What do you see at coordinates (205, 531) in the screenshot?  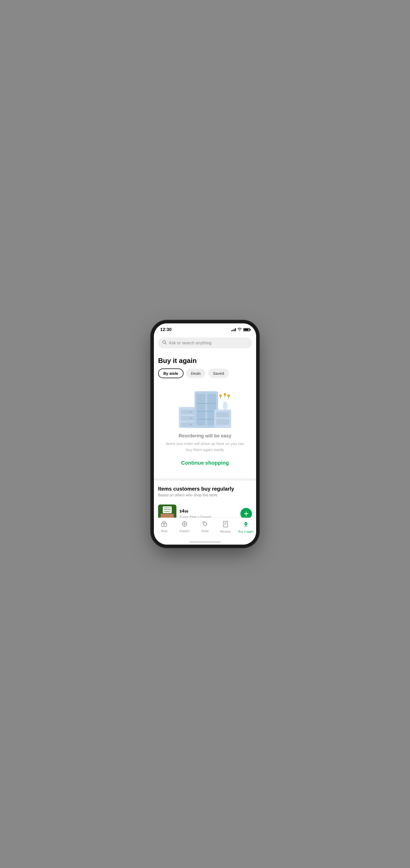 I see `nav-deals-label: Deals` at bounding box center [205, 531].